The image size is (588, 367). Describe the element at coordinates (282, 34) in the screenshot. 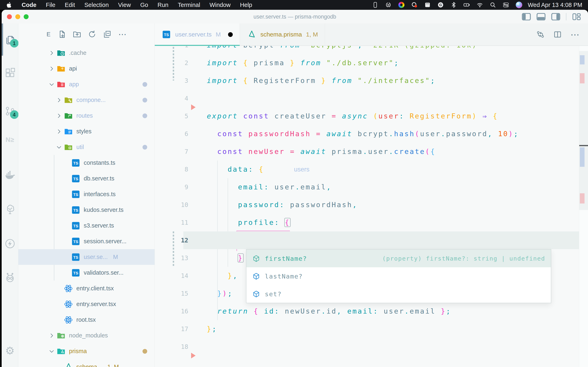

I see `editor-tab-schema-prisma: schema.prisma1, M` at that location.